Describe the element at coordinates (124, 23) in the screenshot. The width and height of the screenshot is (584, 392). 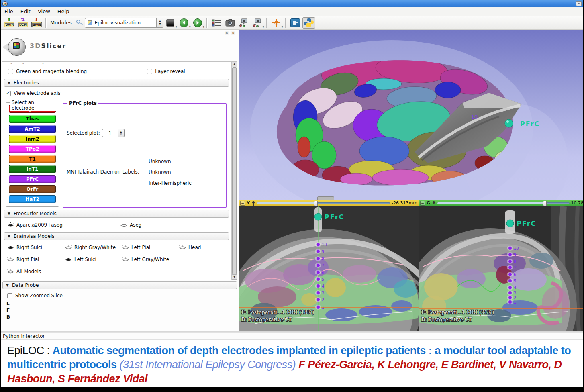
I see `module-selector-combobox: Epiloc visualization ▲▼` at that location.